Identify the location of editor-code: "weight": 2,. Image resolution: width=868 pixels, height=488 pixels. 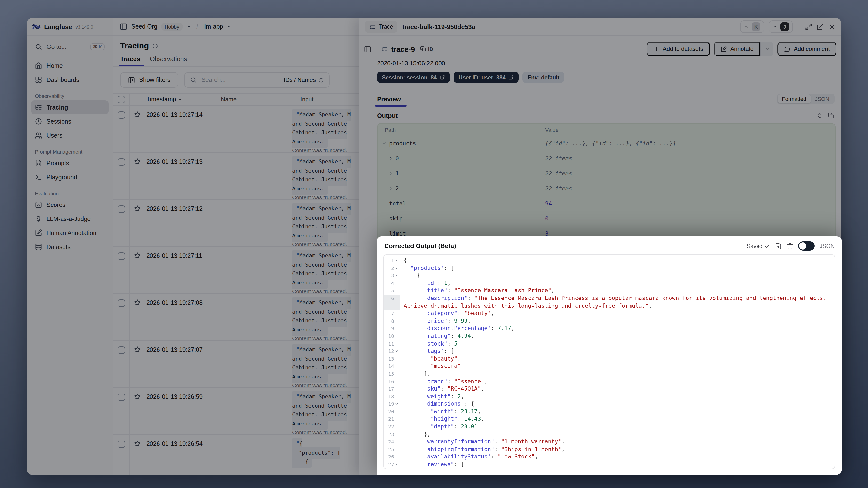
(617, 396).